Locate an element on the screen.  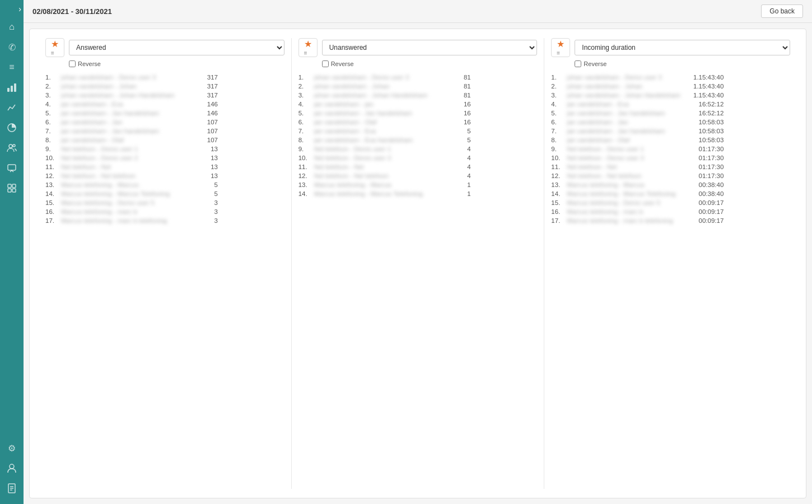
list-item: 1.johan vandelsham - Demo user 3317 is located at coordinates (165, 77).